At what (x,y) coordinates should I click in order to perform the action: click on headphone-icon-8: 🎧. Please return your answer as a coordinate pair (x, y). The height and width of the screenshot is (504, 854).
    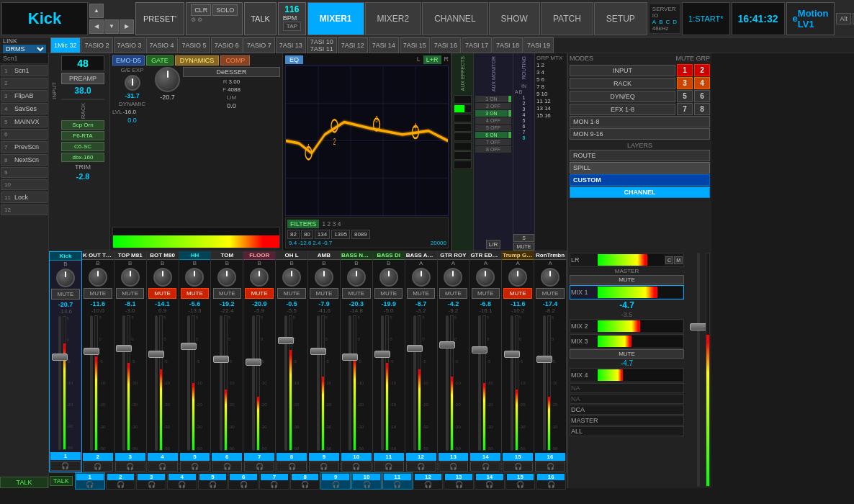
    Looking at the image, I should click on (305, 485).